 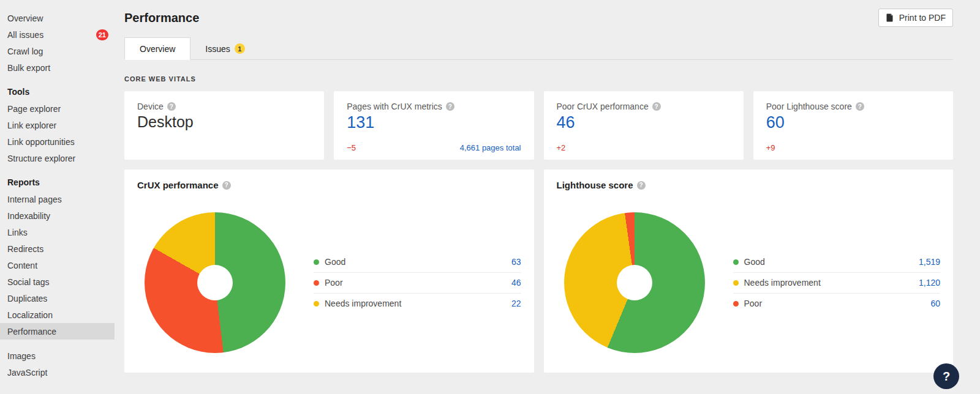 What do you see at coordinates (644, 106) in the screenshot?
I see `stat-card-title-row: Poor CrUX performance ?` at bounding box center [644, 106].